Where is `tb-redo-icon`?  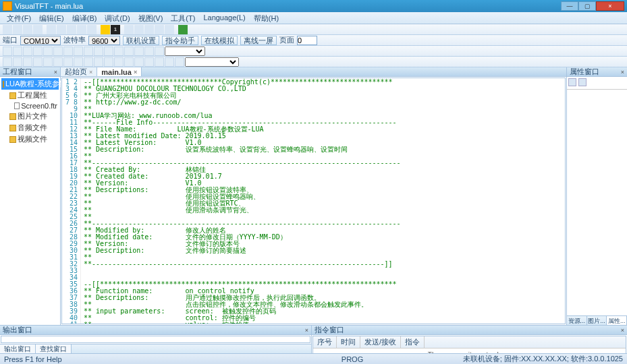 tb-redo-icon is located at coordinates (92, 30).